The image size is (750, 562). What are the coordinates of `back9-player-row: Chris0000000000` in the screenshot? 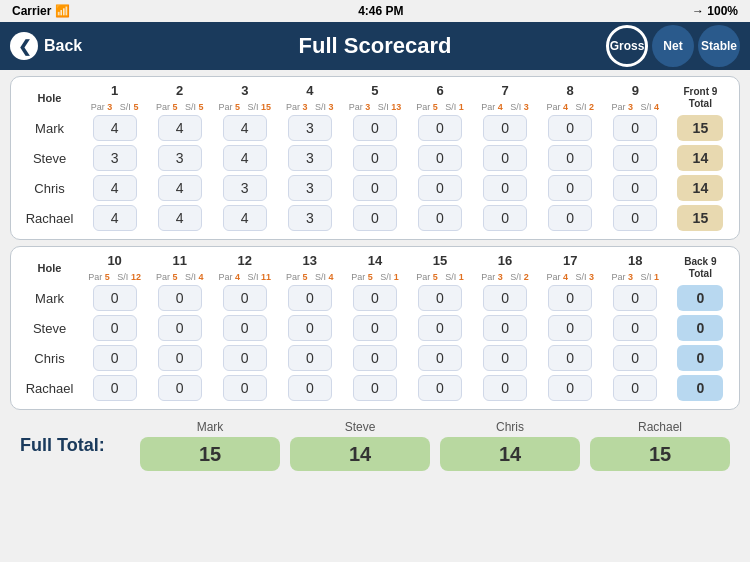 It's located at (375, 358).